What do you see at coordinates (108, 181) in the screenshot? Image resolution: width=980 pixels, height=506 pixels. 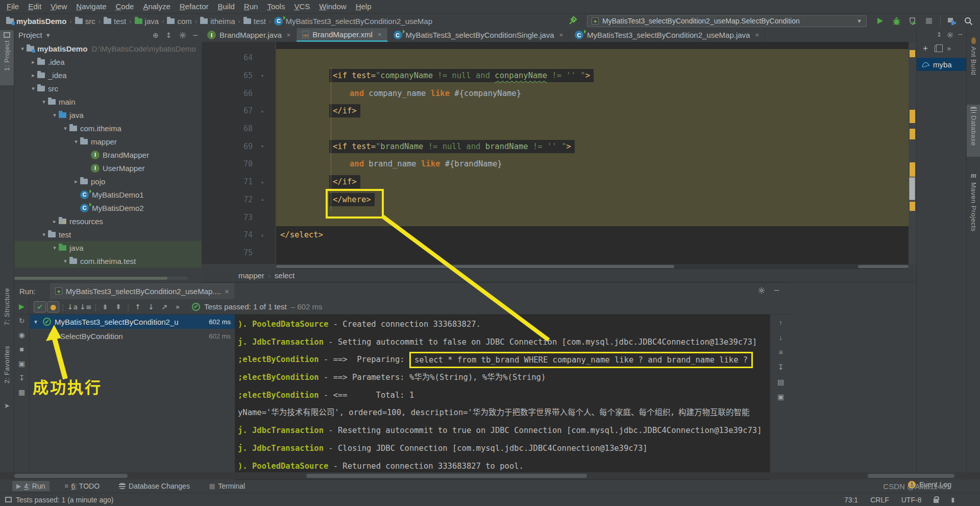 I see `tree-item-pojo: ▸pojo` at bounding box center [108, 181].